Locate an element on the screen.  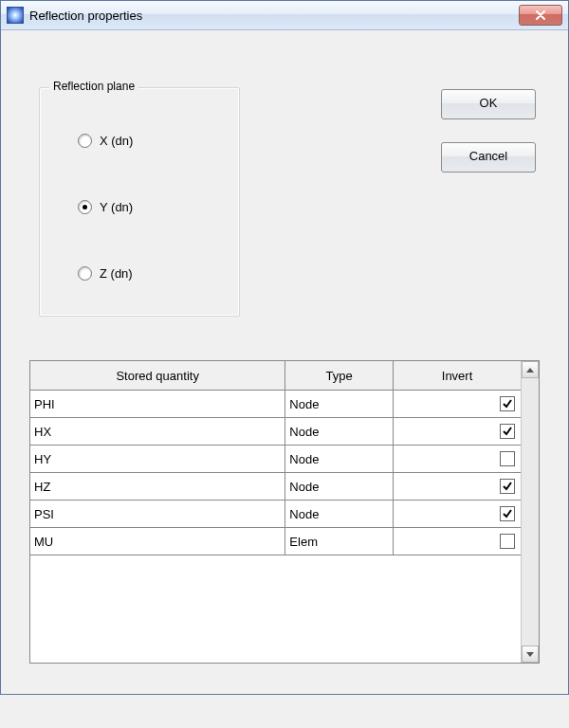
radio-z: Z (dn) is located at coordinates (105, 273).